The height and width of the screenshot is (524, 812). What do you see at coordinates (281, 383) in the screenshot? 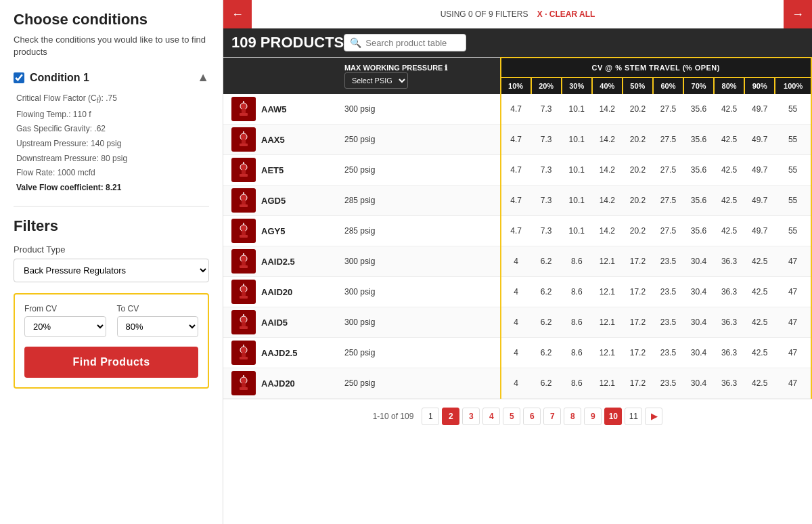
I see `product-cell: AAJD20` at bounding box center [281, 383].